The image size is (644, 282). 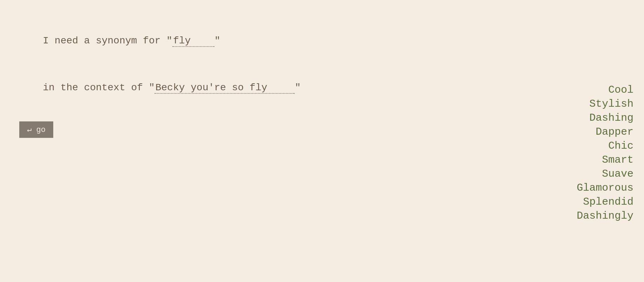 I want to click on synonym-item: Chic, so click(x=621, y=146).